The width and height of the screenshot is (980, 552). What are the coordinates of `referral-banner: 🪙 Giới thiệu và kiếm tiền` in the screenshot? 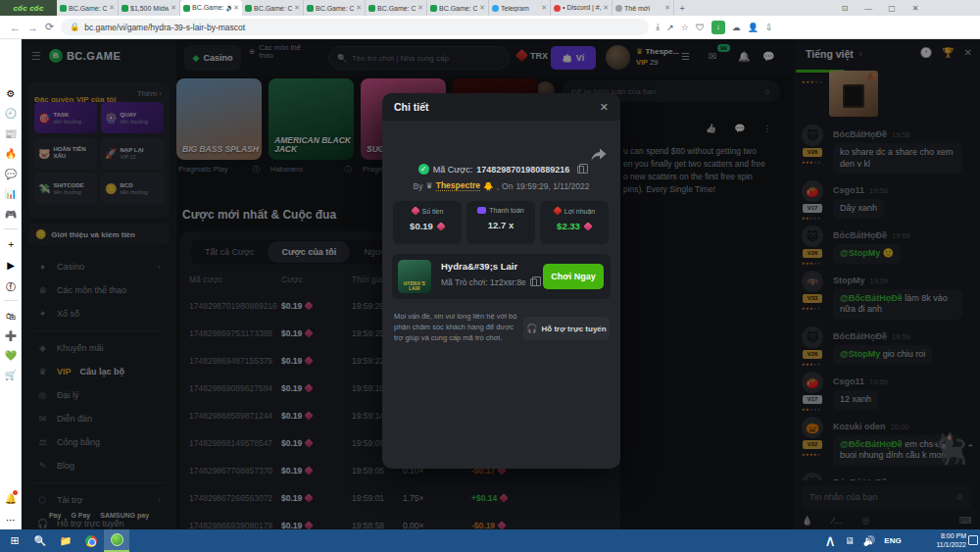 It's located at (99, 234).